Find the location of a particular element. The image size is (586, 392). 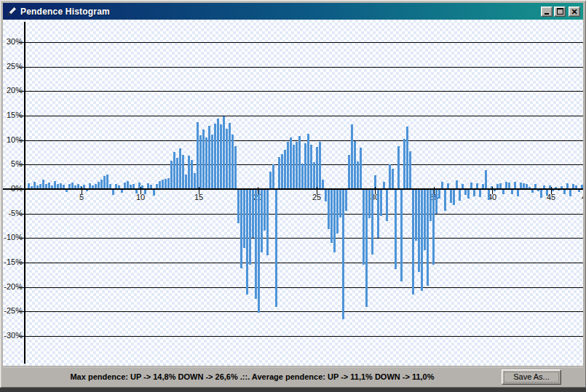

status-bar: Max pendence: UP -> 14,8% DOWN -> 26,6% … is located at coordinates (293, 377).